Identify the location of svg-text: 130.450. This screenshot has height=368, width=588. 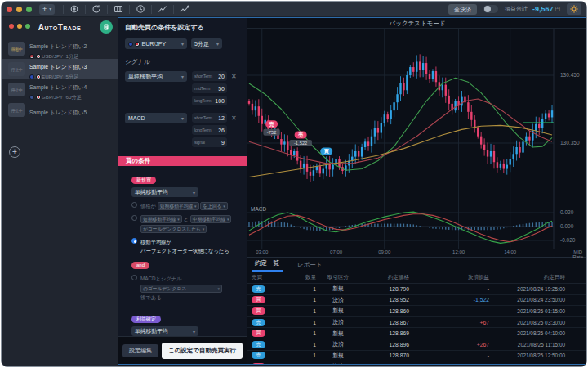
(570, 75).